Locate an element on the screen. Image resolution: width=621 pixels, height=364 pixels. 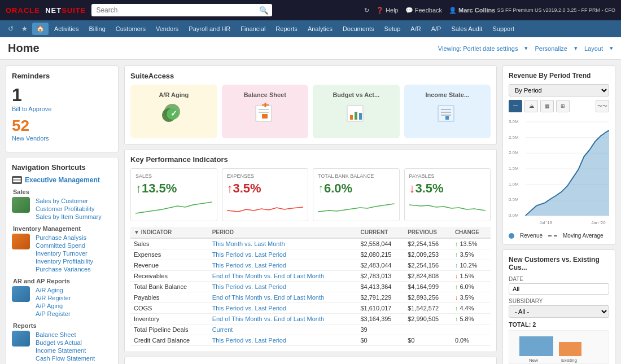
reminder-label-2: New Vendors is located at coordinates (62, 138).